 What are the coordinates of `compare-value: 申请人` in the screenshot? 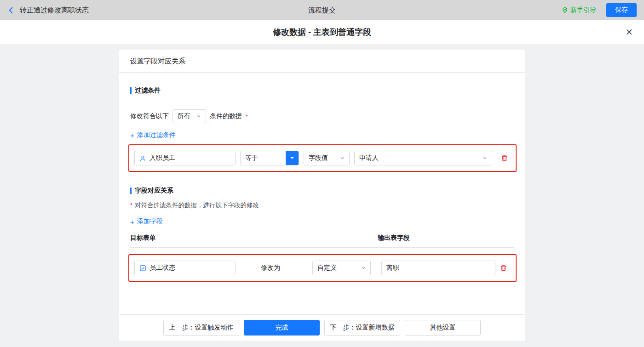 It's located at (369, 158).